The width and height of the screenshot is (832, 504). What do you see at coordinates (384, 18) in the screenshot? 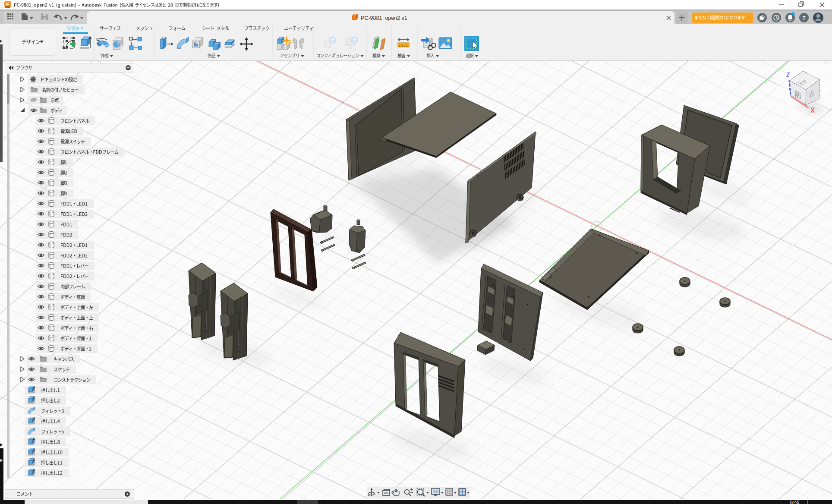
I see `svg-text: PC-9881_open2 v1` at bounding box center [384, 18].